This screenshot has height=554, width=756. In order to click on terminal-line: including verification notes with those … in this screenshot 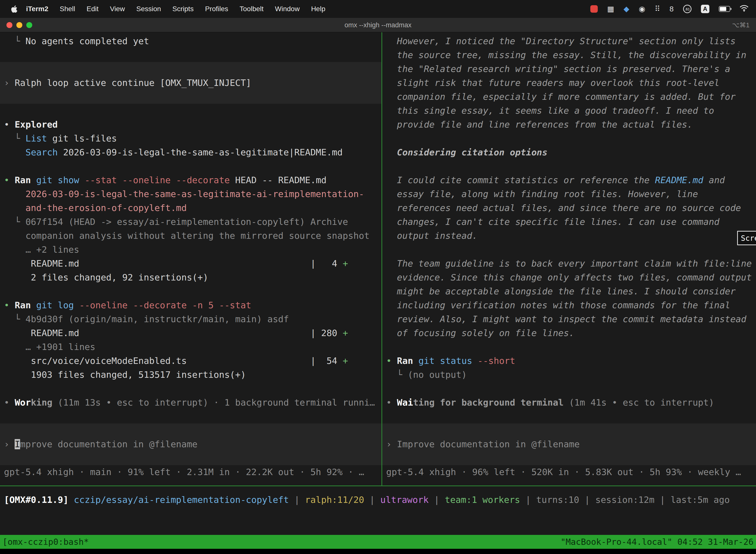, I will do `click(571, 305)`.